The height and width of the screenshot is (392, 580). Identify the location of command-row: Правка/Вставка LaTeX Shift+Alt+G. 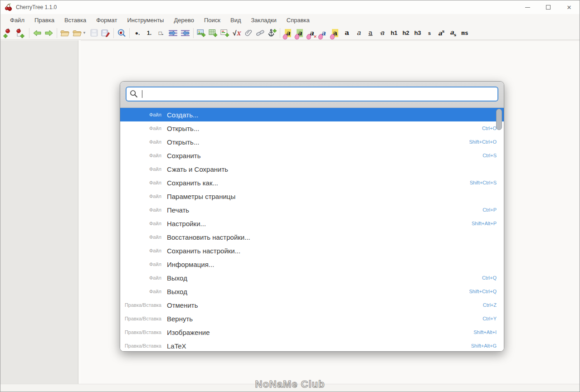
(312, 345).